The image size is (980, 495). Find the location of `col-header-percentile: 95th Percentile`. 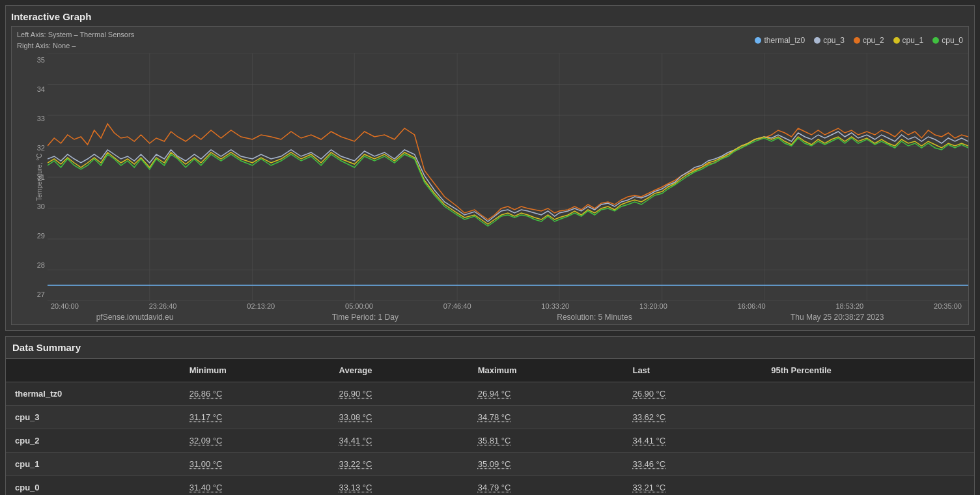

col-header-percentile: 95th Percentile is located at coordinates (868, 371).